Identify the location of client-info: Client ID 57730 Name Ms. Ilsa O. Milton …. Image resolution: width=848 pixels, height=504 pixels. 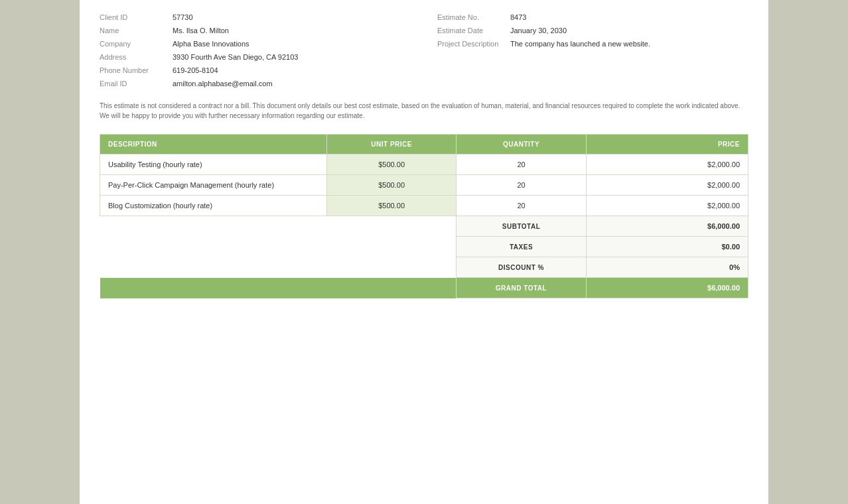
(255, 50).